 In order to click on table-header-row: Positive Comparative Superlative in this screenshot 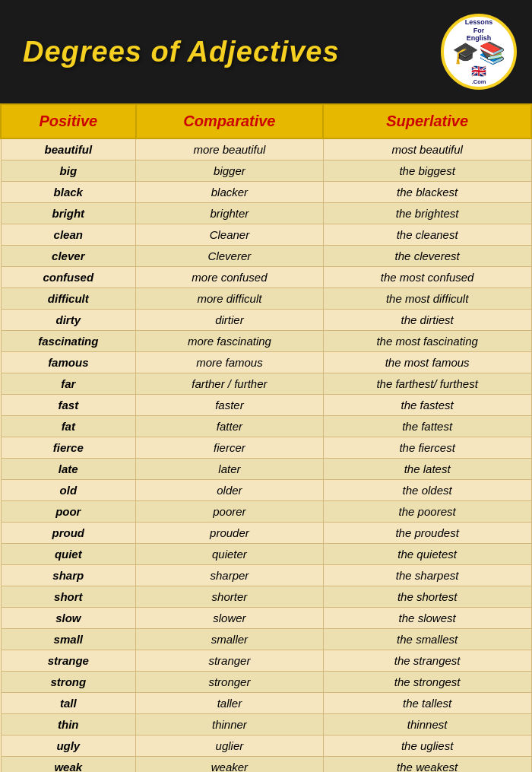, I will do `click(266, 122)`.